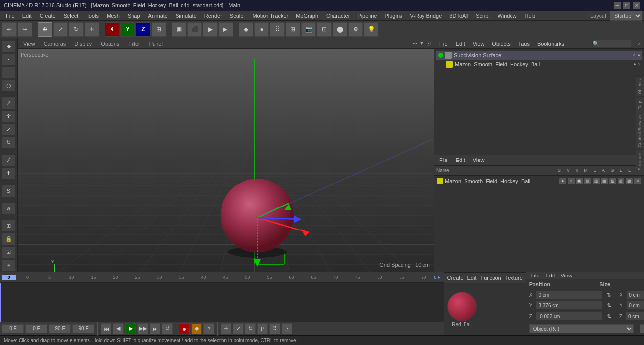 This screenshot has height=345, width=644. Describe the element at coordinates (275, 329) in the screenshot. I see `dots-gizmo: ⠿` at that location.